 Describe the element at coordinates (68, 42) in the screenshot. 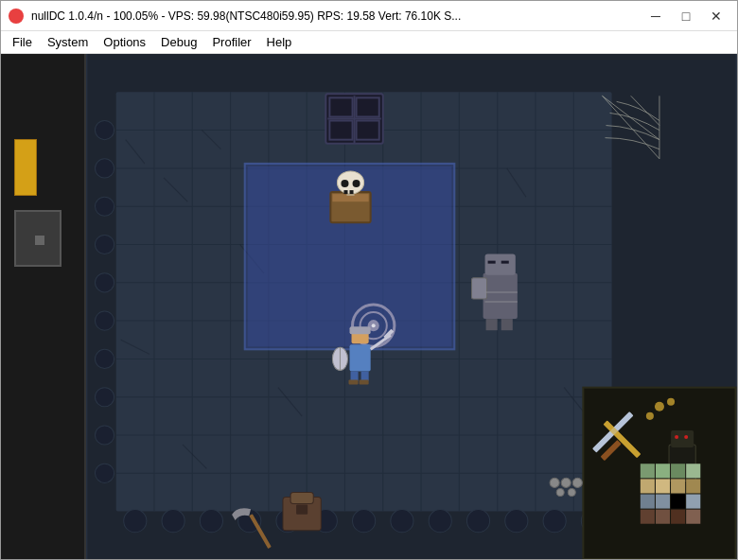

I see `menu-system: System` at that location.